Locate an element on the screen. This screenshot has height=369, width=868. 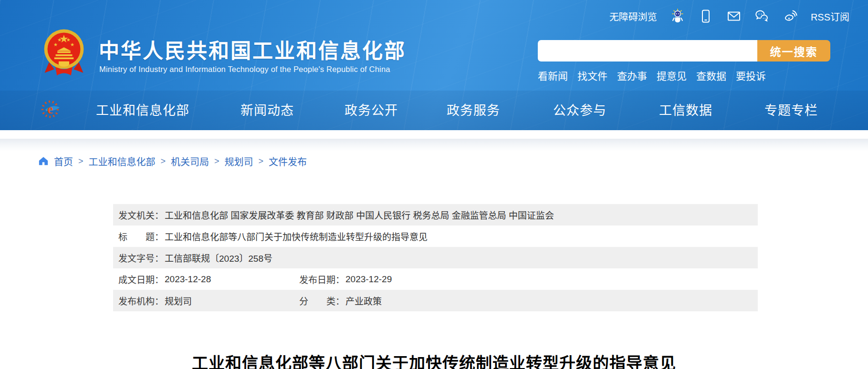
field-label: 成文日期： is located at coordinates (141, 279).